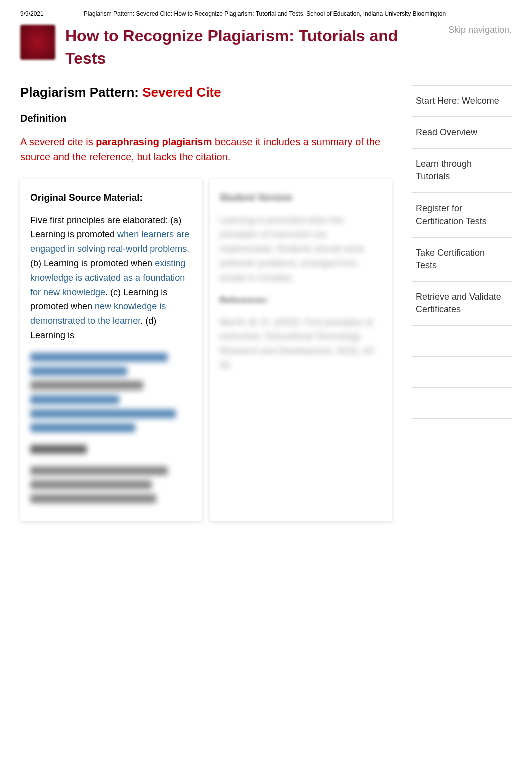 Image resolution: width=532 pixels, height=780 pixels. I want to click on sidebar-item-certificates: Retrieve and Validate Certificates, so click(462, 303).